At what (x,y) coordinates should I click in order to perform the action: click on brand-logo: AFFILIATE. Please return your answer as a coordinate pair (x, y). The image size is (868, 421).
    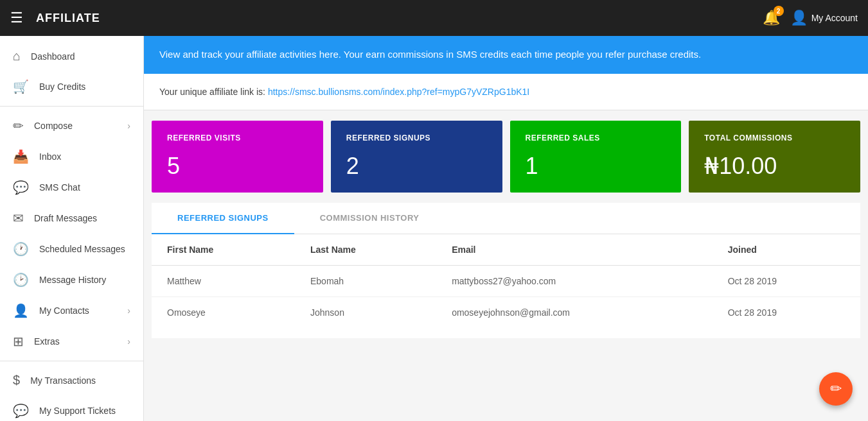
    Looking at the image, I should click on (400, 18).